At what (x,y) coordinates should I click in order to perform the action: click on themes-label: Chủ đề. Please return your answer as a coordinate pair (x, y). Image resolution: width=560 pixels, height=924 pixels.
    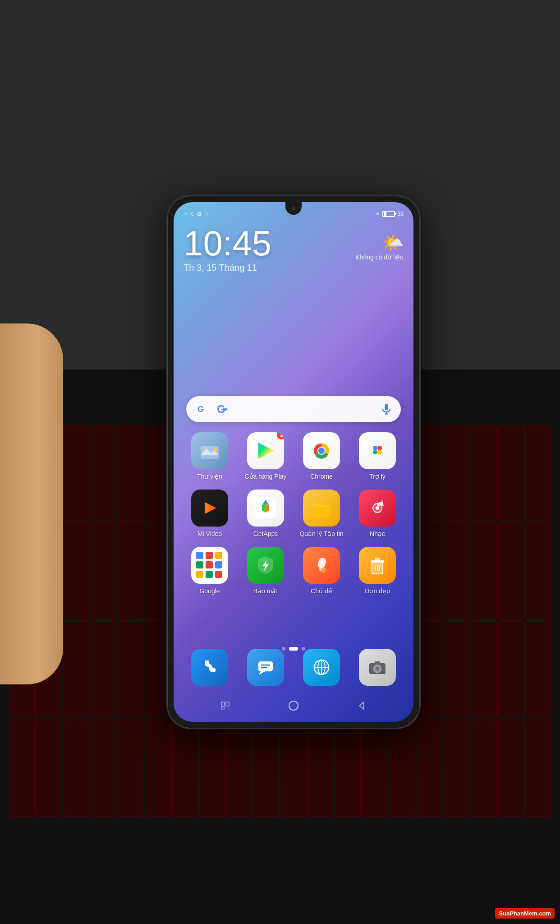
    Looking at the image, I should click on (321, 591).